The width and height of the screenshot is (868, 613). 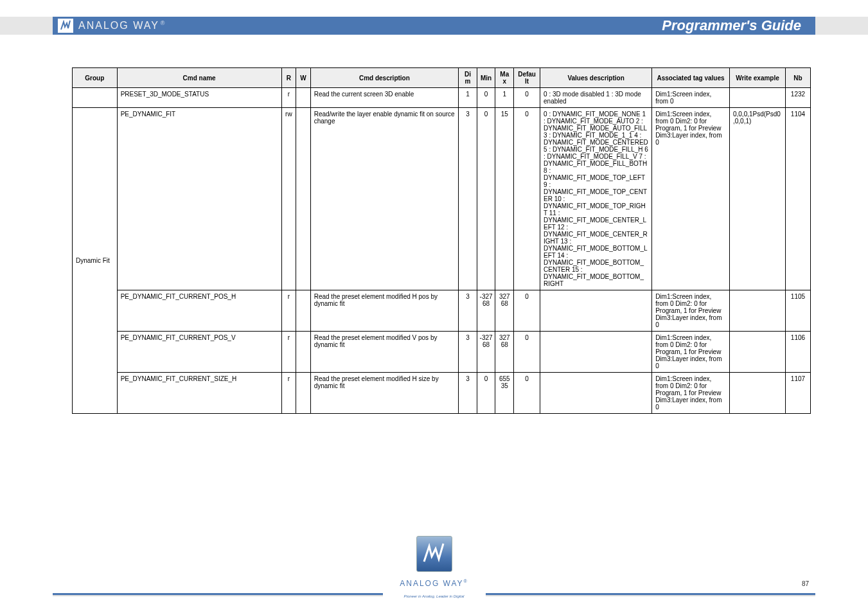 What do you see at coordinates (527, 78) in the screenshot?
I see `col-default: Default` at bounding box center [527, 78].